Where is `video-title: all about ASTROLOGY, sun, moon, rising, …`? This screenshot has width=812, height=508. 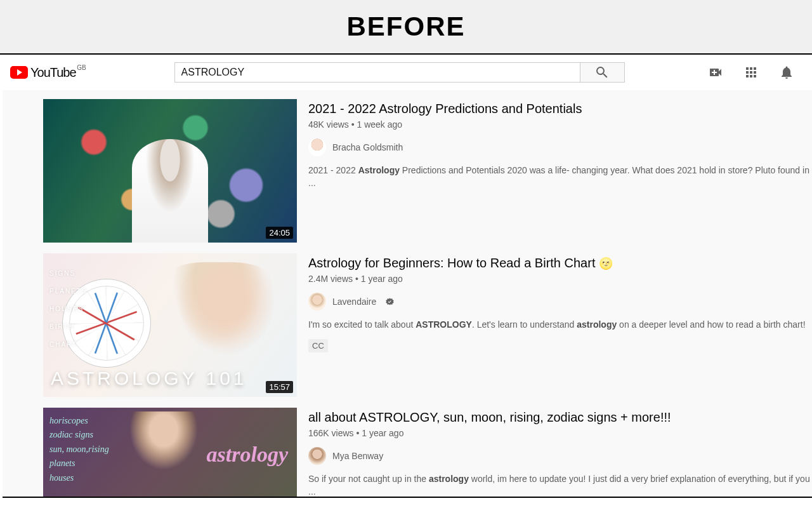
video-title: all about ASTROLOGY, sun, moon, rising, … is located at coordinates (490, 417).